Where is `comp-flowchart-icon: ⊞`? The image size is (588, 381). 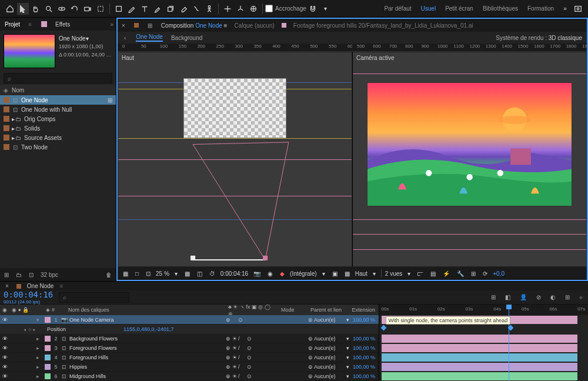
comp-flowchart-icon: ⊞ is located at coordinates (473, 274).